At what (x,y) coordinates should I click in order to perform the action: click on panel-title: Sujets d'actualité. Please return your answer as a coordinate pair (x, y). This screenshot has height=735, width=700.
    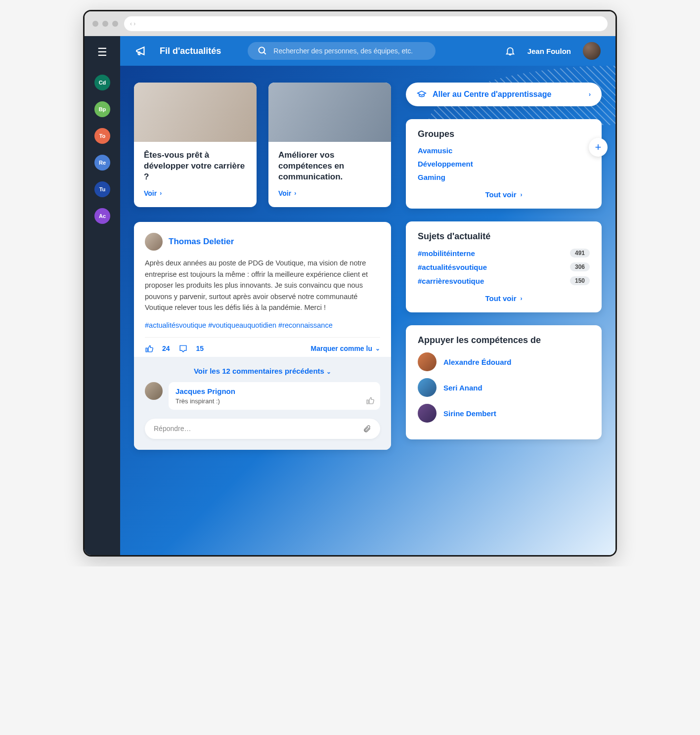
    Looking at the image, I should click on (504, 236).